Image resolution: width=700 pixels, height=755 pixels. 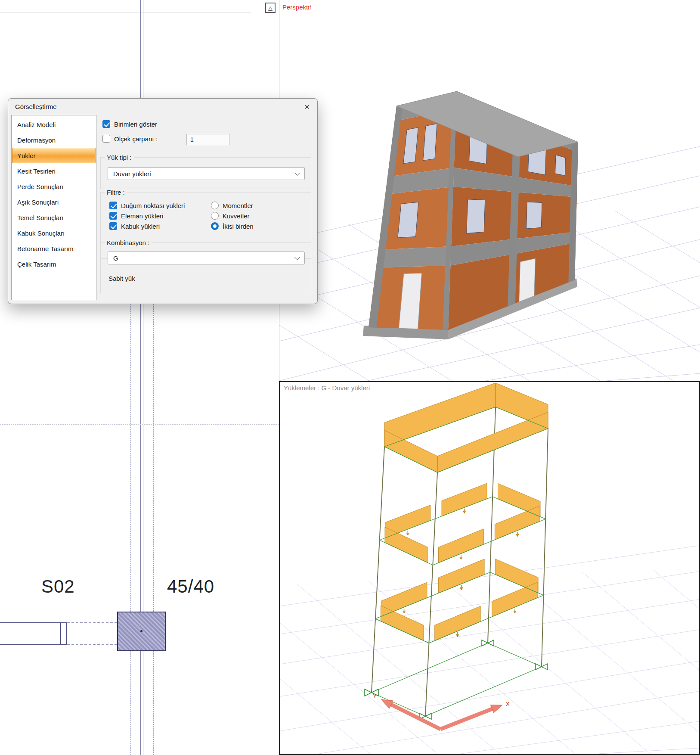 I want to click on filter-node-loads-label: Düğüm noktası yükleri, so click(x=153, y=206).